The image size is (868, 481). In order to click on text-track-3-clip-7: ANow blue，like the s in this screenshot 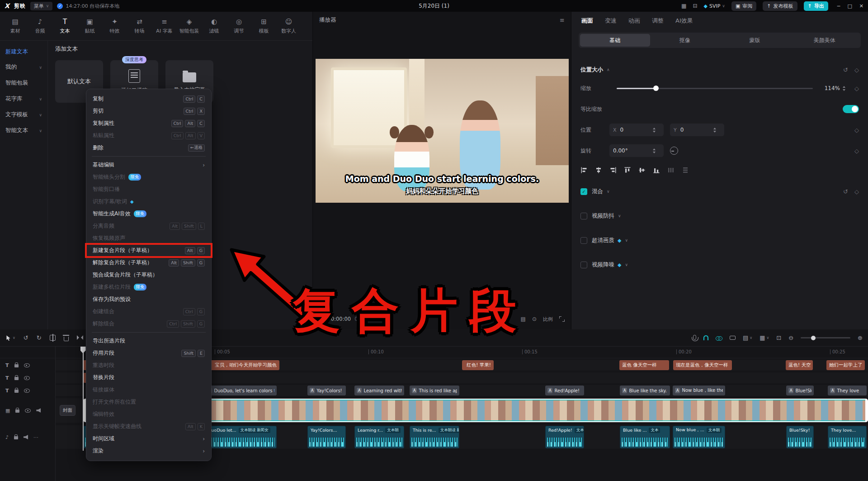, I will do `click(699, 391)`.